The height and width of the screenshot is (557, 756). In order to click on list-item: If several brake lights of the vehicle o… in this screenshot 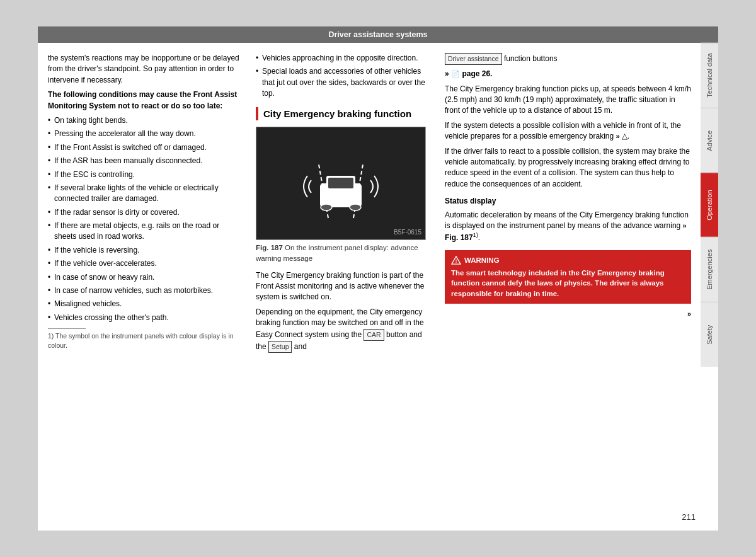, I will do `click(146, 194)`.